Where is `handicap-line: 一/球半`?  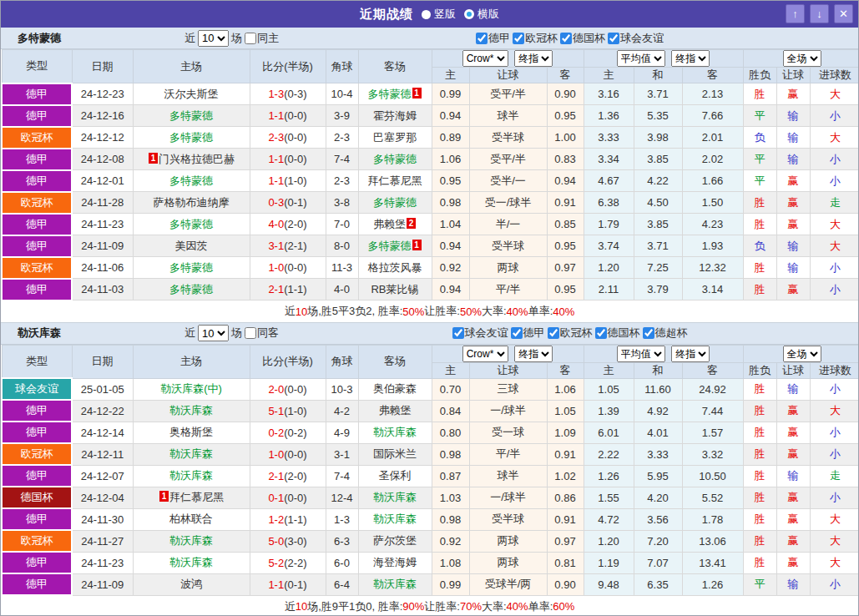
handicap-line: 一/球半 is located at coordinates (508, 497).